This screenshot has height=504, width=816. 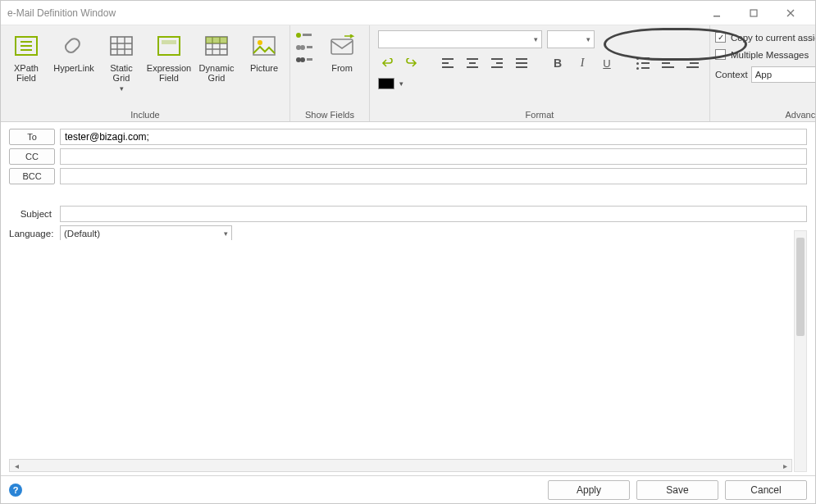 I want to click on context-combo: App ▾, so click(x=784, y=75).